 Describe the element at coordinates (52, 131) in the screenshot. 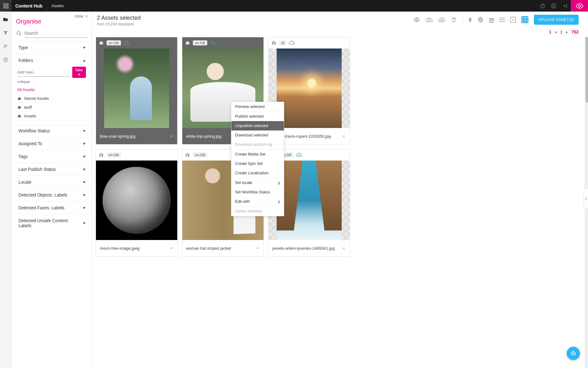

I see `filter-workflow-toggle: Workflow Status▼` at that location.